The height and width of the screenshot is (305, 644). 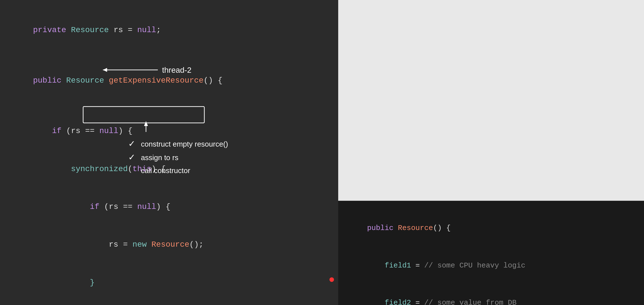 What do you see at coordinates (491, 295) in the screenshot?
I see `popup-line-3: field2 = // some value from DB` at bounding box center [491, 295].